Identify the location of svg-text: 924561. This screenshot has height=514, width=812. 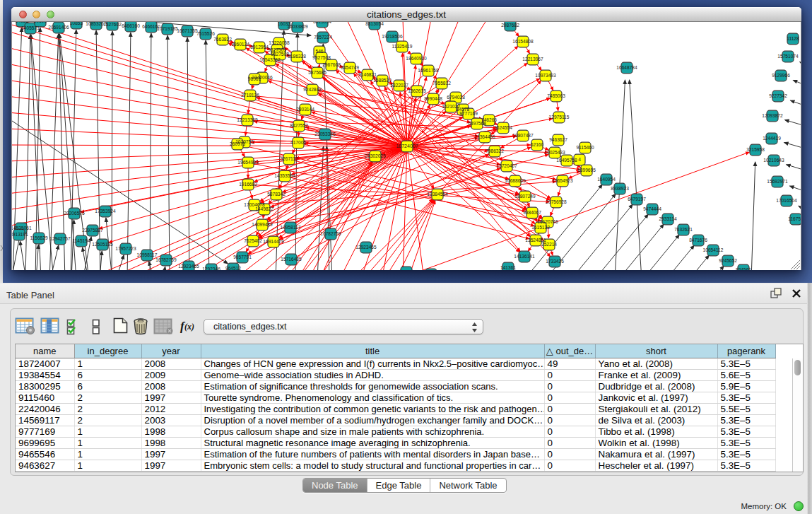
(743, 269).